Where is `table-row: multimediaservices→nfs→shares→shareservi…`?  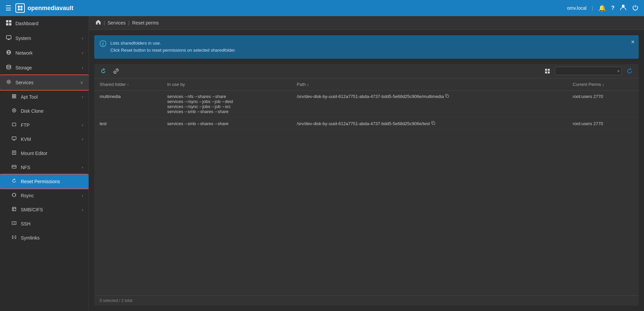
table-row: multimediaservices→nfs→shares→shareservi… is located at coordinates (366, 104).